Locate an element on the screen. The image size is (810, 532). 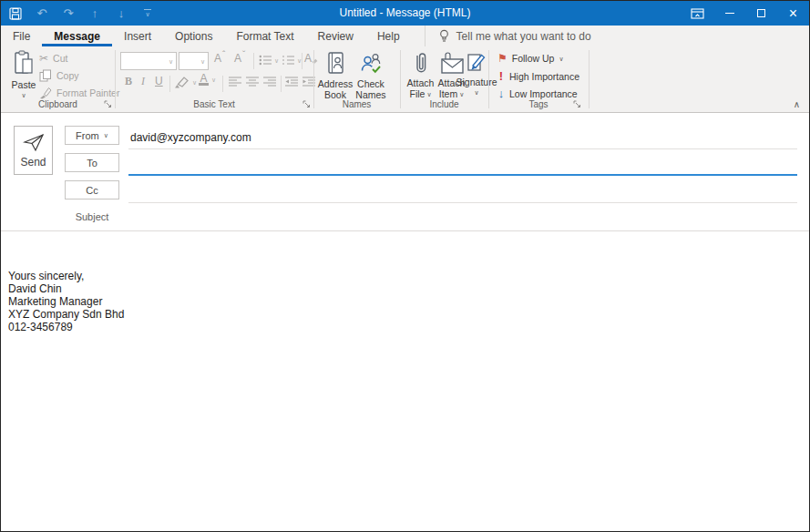
clipboard-dialog-launcher is located at coordinates (108, 104).